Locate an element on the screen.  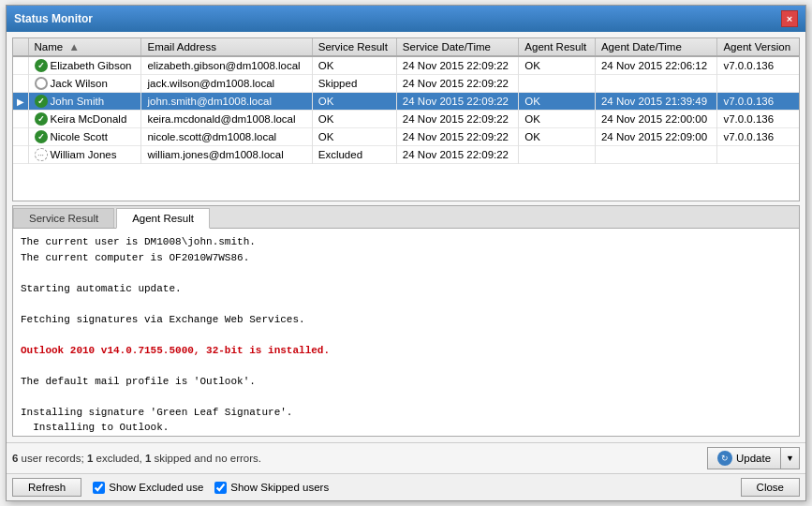
row-name: ✓Keira McDonald is located at coordinates (84, 120).